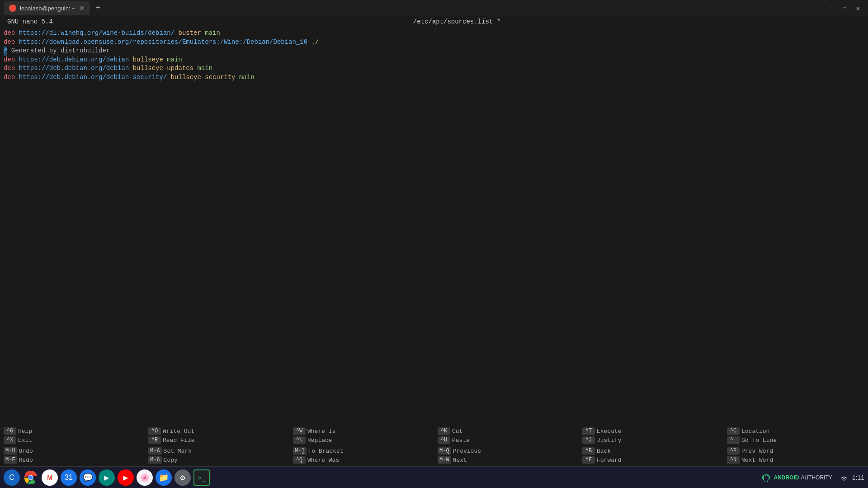  What do you see at coordinates (467, 451) in the screenshot?
I see `shortcut-label-previous: Previous` at bounding box center [467, 451].